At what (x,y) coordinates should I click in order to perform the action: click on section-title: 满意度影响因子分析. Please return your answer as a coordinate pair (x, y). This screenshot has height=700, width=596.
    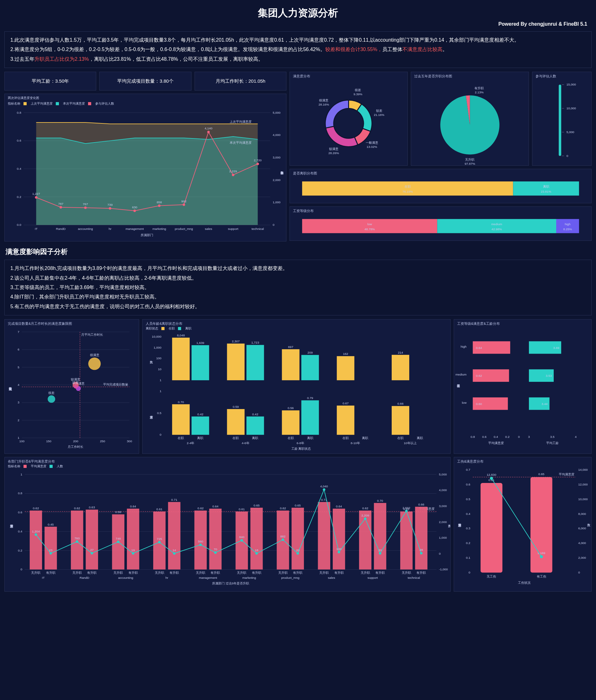
    Looking at the image, I should click on (299, 252).